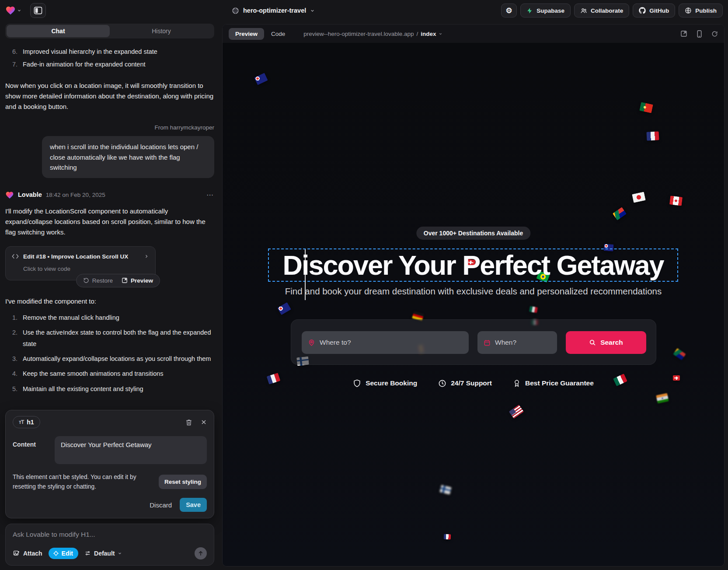  I want to click on mode-select-button: Default, so click(103, 553).